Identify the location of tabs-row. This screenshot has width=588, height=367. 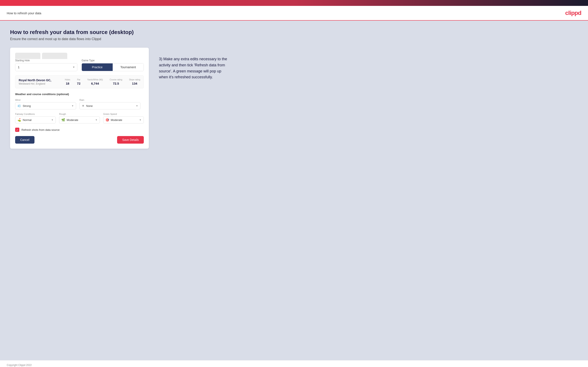
(79, 56).